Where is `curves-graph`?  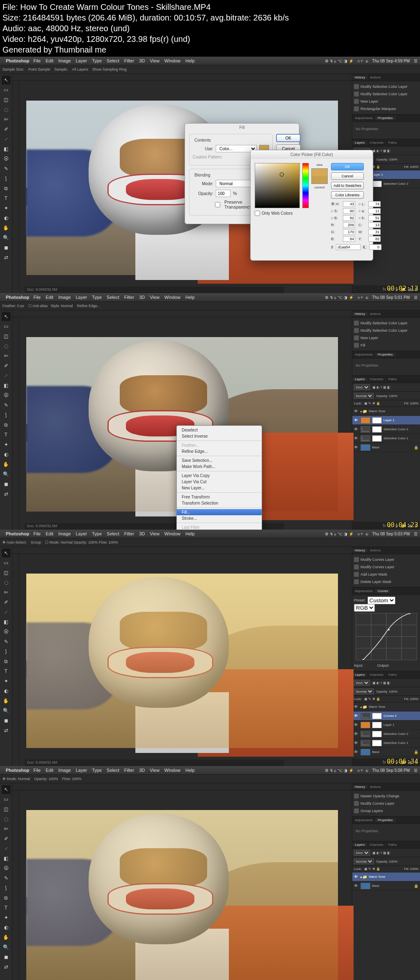
curves-graph is located at coordinates (386, 636).